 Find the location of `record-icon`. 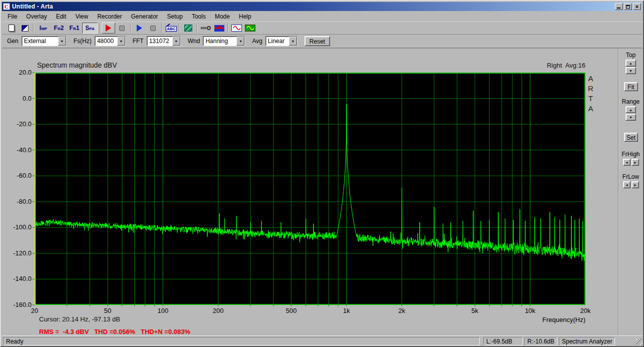

record-icon is located at coordinates (108, 28).